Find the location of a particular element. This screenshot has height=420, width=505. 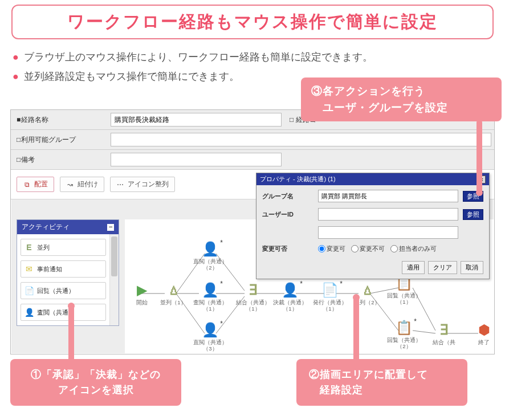

activity-panel-header: アクティビティ − is located at coordinates (68, 227).